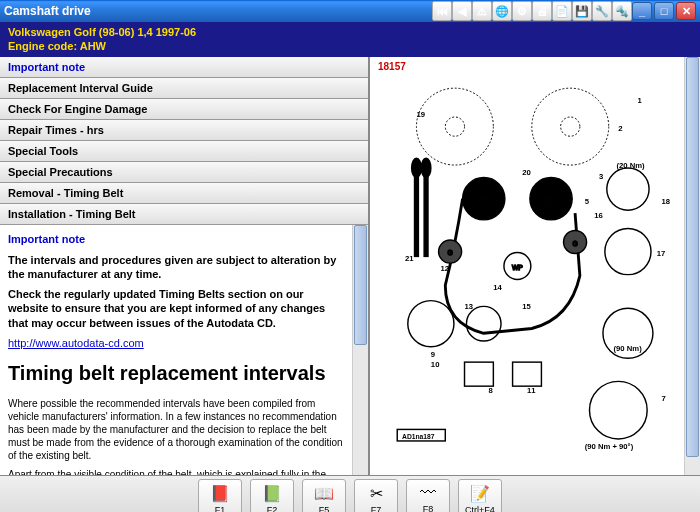  I want to click on svg-text: 17, so click(662, 254).